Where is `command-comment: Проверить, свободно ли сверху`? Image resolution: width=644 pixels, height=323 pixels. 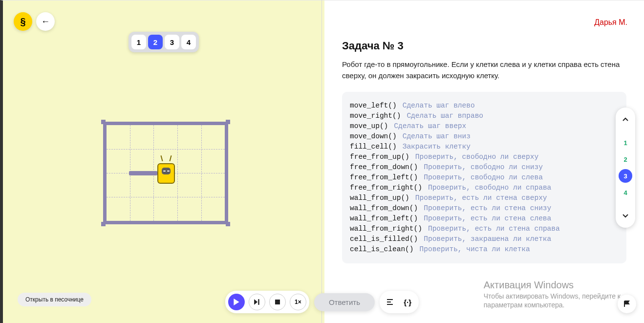
command-comment: Проверить, свободно ли сверху is located at coordinates (477, 157).